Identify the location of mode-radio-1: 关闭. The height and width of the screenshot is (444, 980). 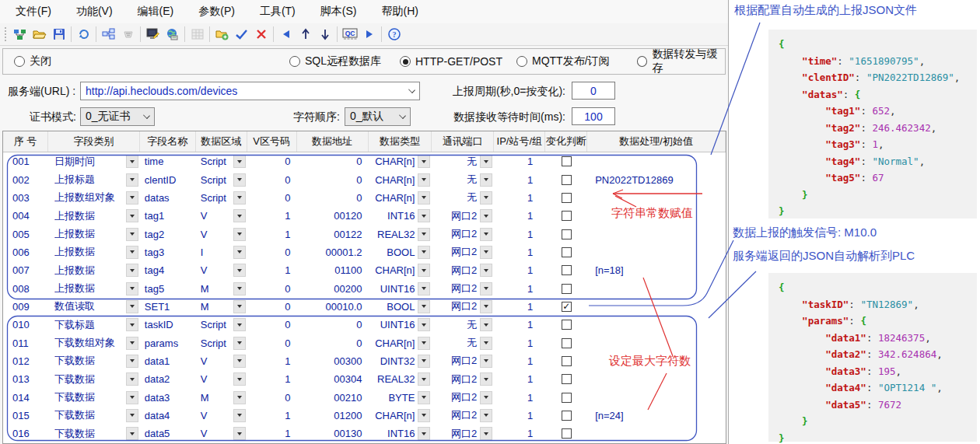
(33, 61).